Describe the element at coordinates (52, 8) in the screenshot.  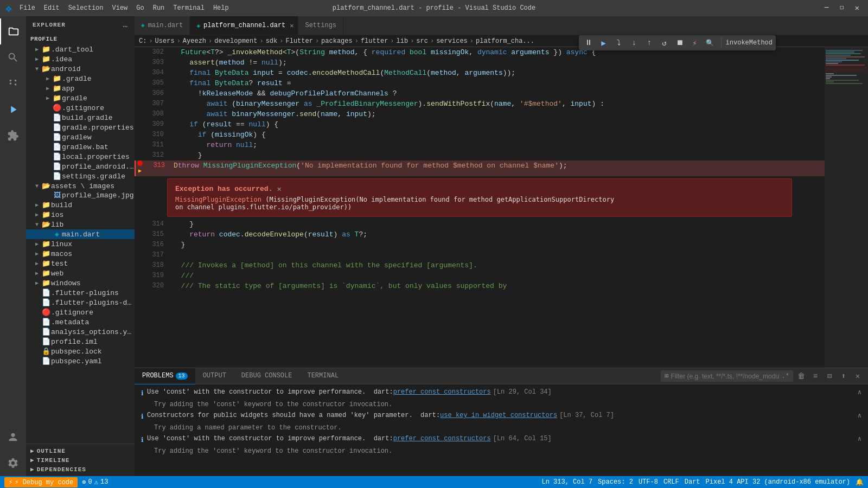
I see `menu-edit: Edit` at that location.